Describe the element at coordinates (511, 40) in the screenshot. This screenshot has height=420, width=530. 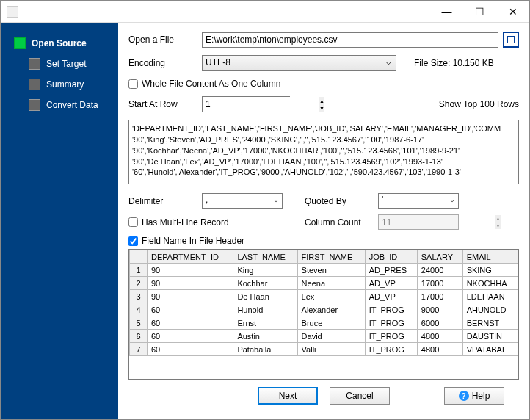
I see `browse-file-button` at that location.